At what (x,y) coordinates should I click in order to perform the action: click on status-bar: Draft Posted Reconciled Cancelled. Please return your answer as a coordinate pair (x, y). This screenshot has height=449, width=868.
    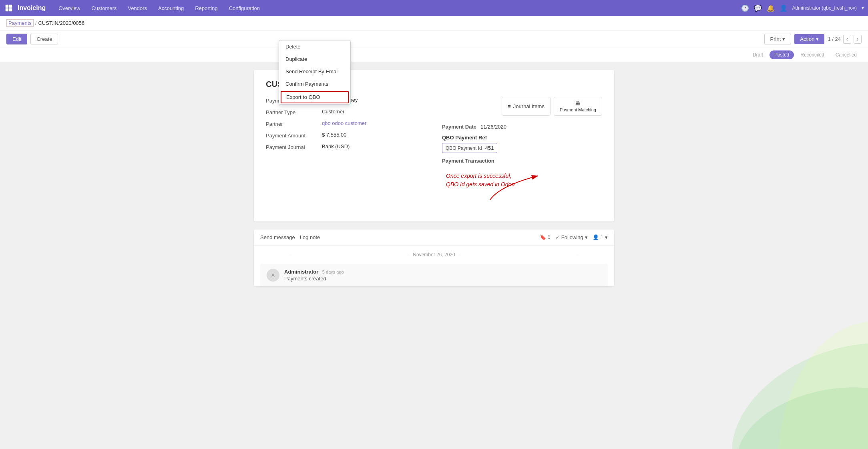
    Looking at the image, I should click on (434, 55).